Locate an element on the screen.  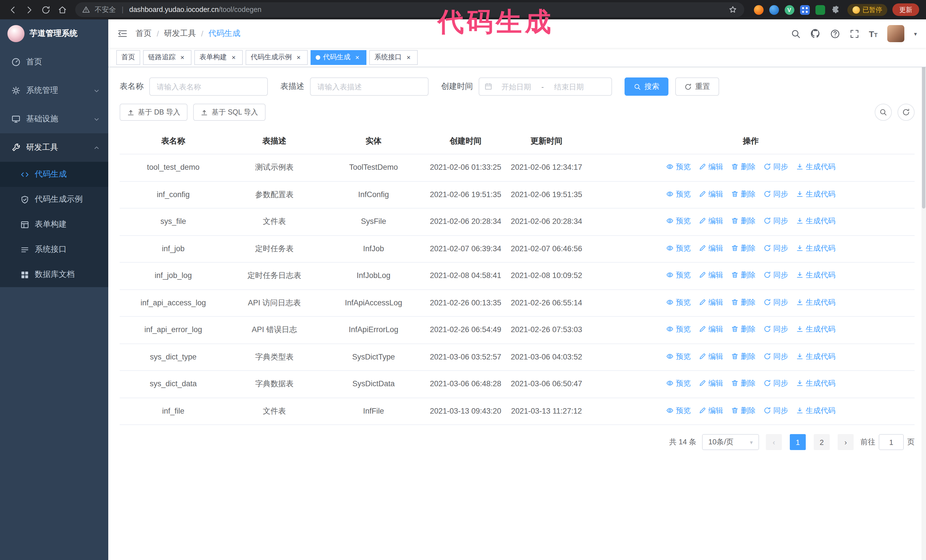
tab-codegen: 代码生成 × is located at coordinates (338, 57).